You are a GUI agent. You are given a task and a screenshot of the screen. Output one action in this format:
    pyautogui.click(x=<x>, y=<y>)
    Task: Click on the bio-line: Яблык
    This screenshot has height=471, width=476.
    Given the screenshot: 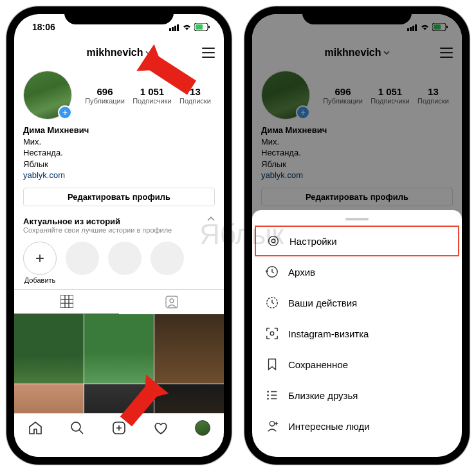 What is the action you would take?
    pyautogui.click(x=119, y=164)
    